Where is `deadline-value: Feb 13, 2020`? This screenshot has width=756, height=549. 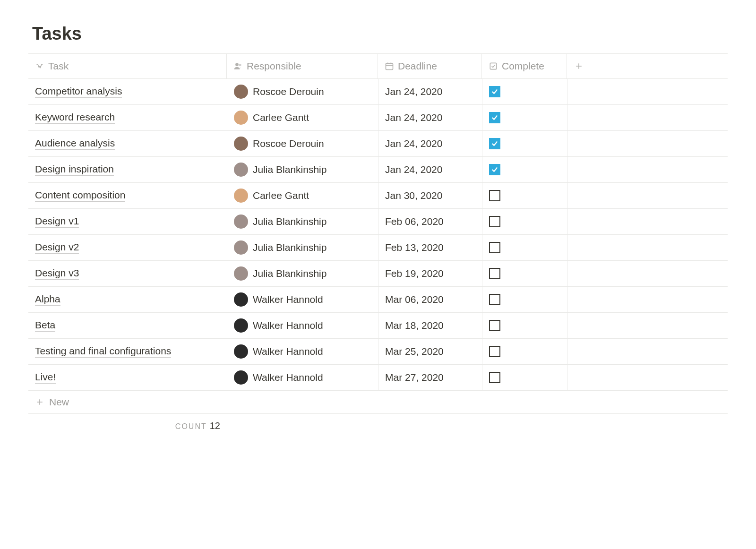
deadline-value: Feb 13, 2020 is located at coordinates (414, 248).